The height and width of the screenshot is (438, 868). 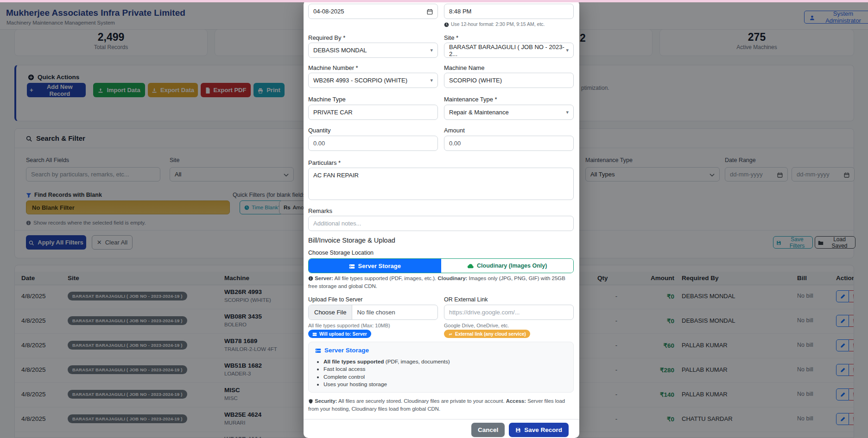 What do you see at coordinates (441, 266) in the screenshot?
I see `storage-location-toggle: Server Storage Cloudinary (Images Only)` at bounding box center [441, 266].